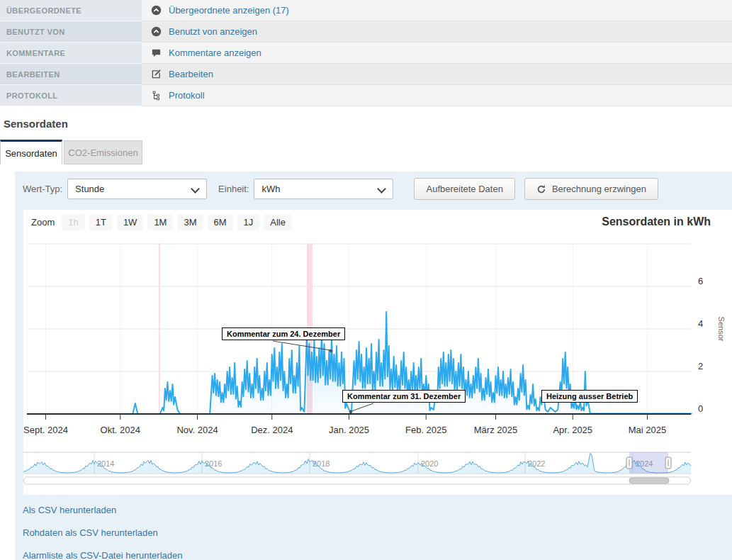  I want to click on show-parents-link: Übergeordnete anzeigen (17), so click(229, 10).